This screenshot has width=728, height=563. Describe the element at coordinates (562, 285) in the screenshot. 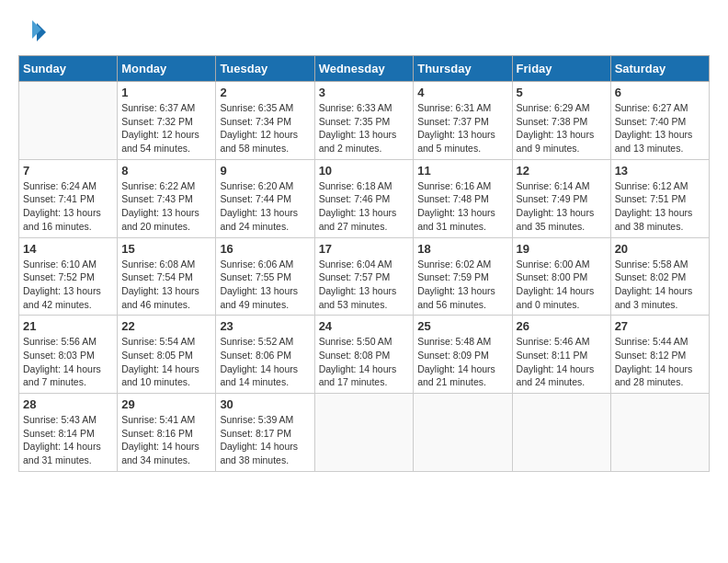

I see `day-info: Sunrise: 6:00 AMSunset: 8:00 PMDaylight:…` at that location.